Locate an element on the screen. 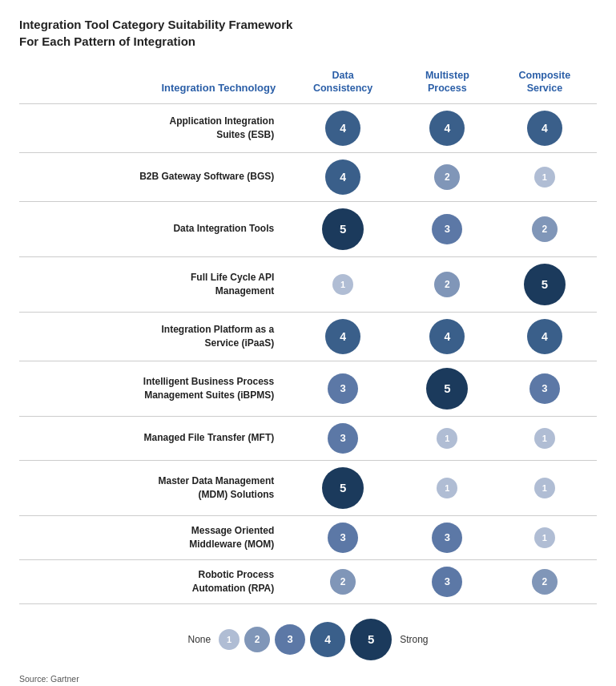 Image resolution: width=616 pixels, height=686 pixels. tech-name-cell: Intelligent Business ProcessManagement S… is located at coordinates (151, 388).